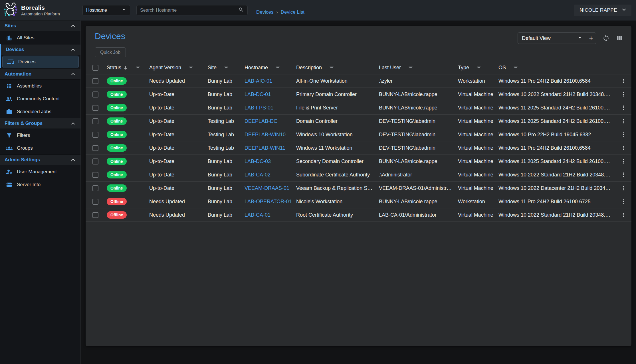  Describe the element at coordinates (40, 86) in the screenshot. I see `sidebar-item-assemblies: Assemblies` at that location.